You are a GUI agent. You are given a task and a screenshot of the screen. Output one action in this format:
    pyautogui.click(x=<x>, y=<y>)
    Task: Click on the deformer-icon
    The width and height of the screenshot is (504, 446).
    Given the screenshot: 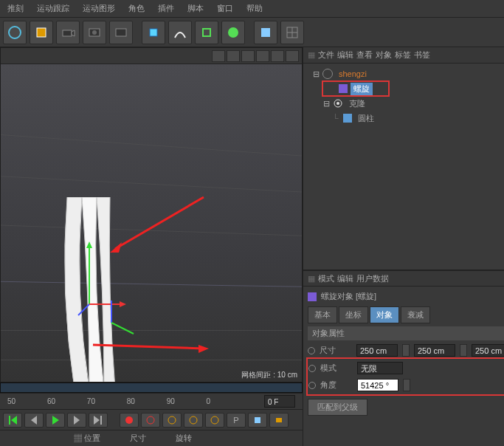 What is the action you would take?
    pyautogui.click(x=233, y=32)
    